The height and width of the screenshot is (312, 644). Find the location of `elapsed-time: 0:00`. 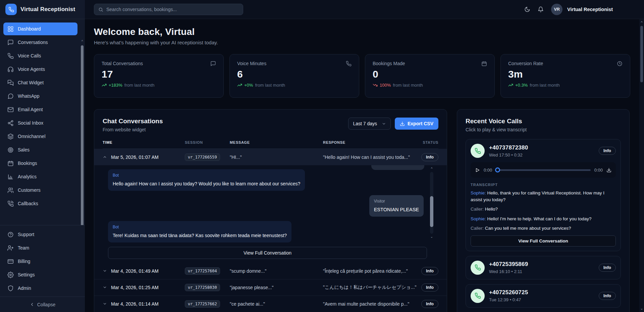

elapsed-time: 0:00 is located at coordinates (488, 170).